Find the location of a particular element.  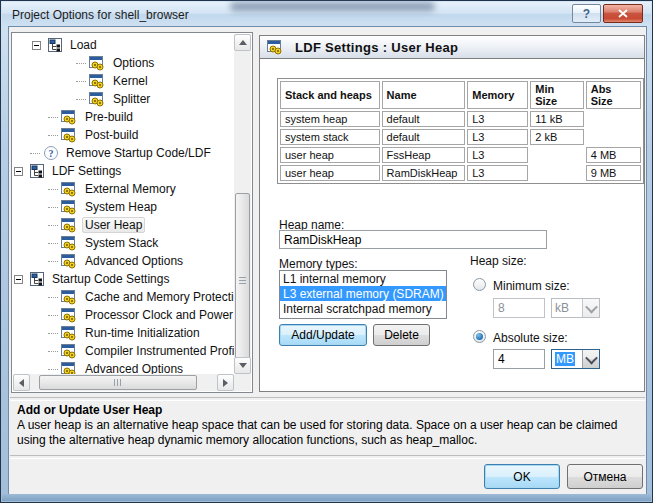

tree-item-label: Pre-build is located at coordinates (109, 117).